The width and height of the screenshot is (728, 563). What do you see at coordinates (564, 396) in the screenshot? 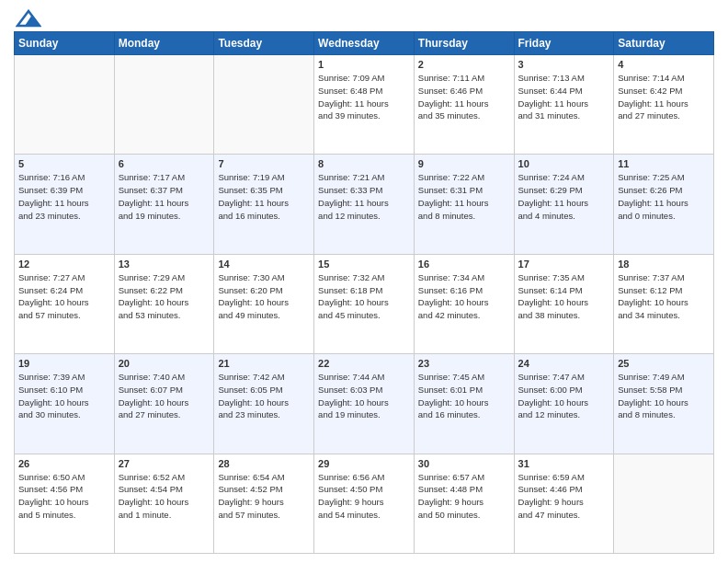
I see `day-info: Sunrise: 7:47 AM Sunset: 6:00 PM Dayligh…` at bounding box center [564, 396].